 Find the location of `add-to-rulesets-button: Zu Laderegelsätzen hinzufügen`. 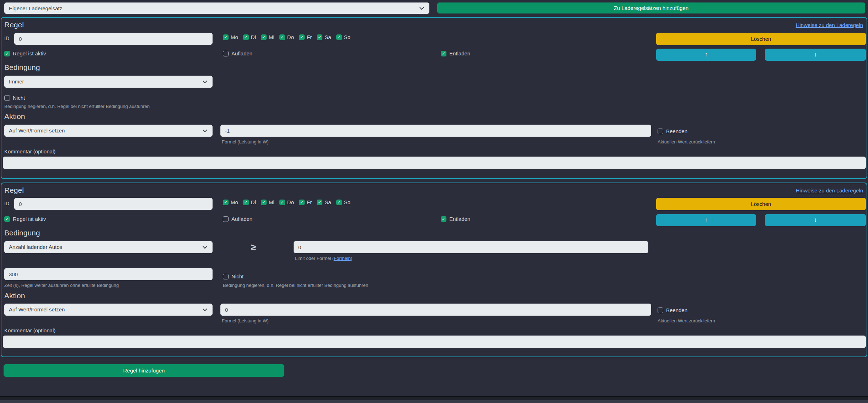

add-to-rulesets-button: Zu Laderegelsätzen hinzufügen is located at coordinates (651, 8).